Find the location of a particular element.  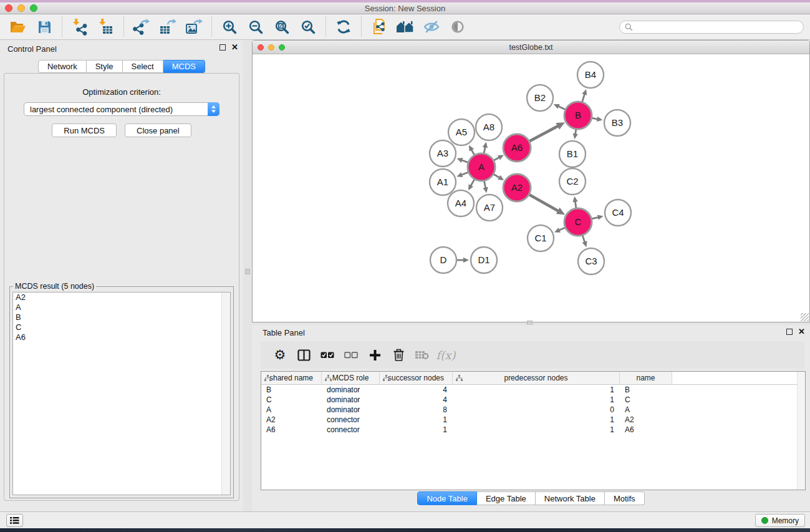

import-table-button is located at coordinates (106, 27).